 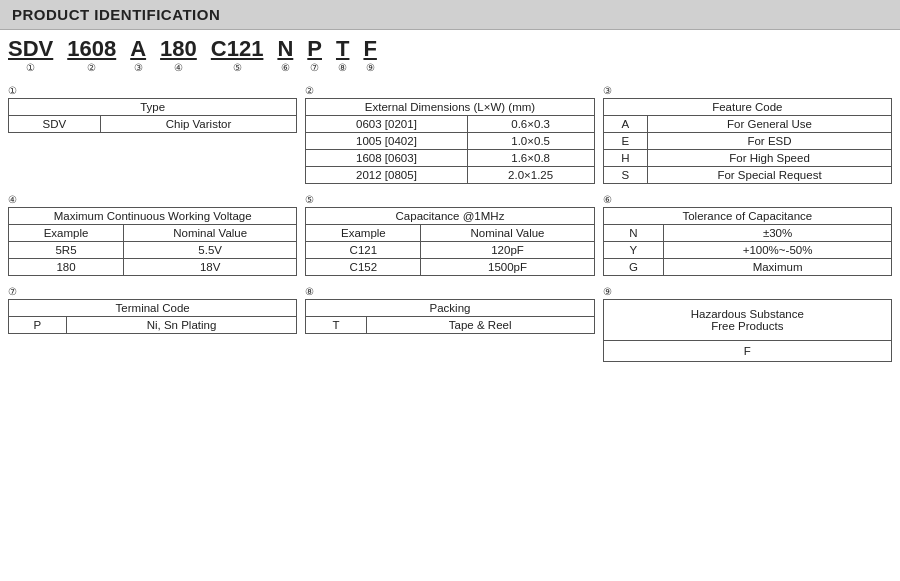 I want to click on section-4-r1c1: 5R5, so click(x=66, y=250).